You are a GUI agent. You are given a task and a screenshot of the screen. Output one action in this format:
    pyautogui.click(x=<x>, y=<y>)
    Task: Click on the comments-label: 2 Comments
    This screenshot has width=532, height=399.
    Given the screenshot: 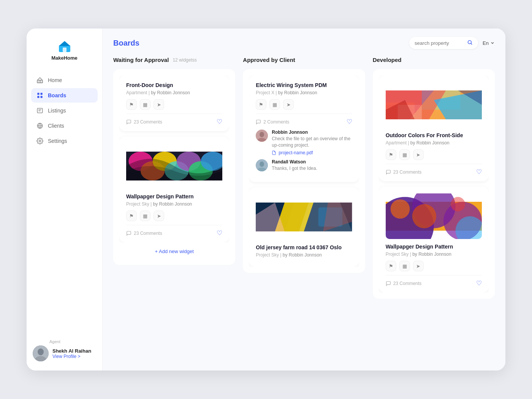 What is the action you would take?
    pyautogui.click(x=272, y=122)
    